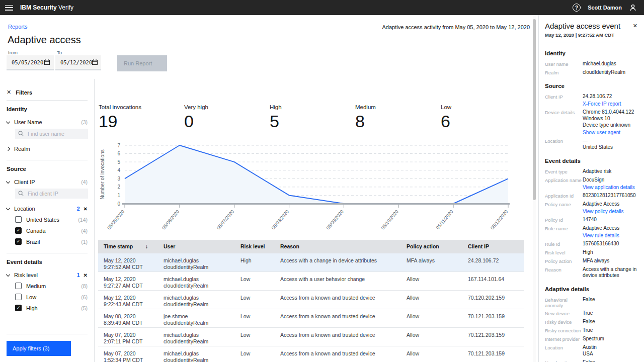  What do you see at coordinates (128, 281) in the screenshot?
I see `table-cell: May 12, 20209:27:27 AM CDT` at bounding box center [128, 281].